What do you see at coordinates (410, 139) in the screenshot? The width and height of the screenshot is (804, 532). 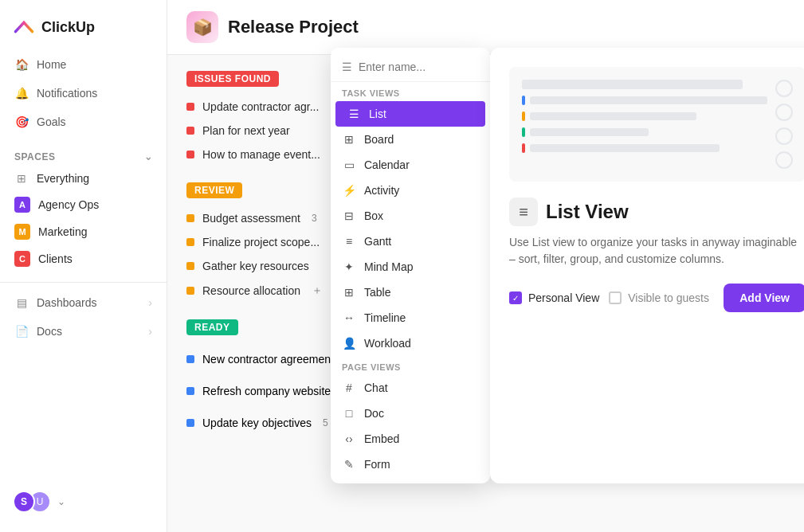 I see `view-option-board: ⊞ Board` at bounding box center [410, 139].